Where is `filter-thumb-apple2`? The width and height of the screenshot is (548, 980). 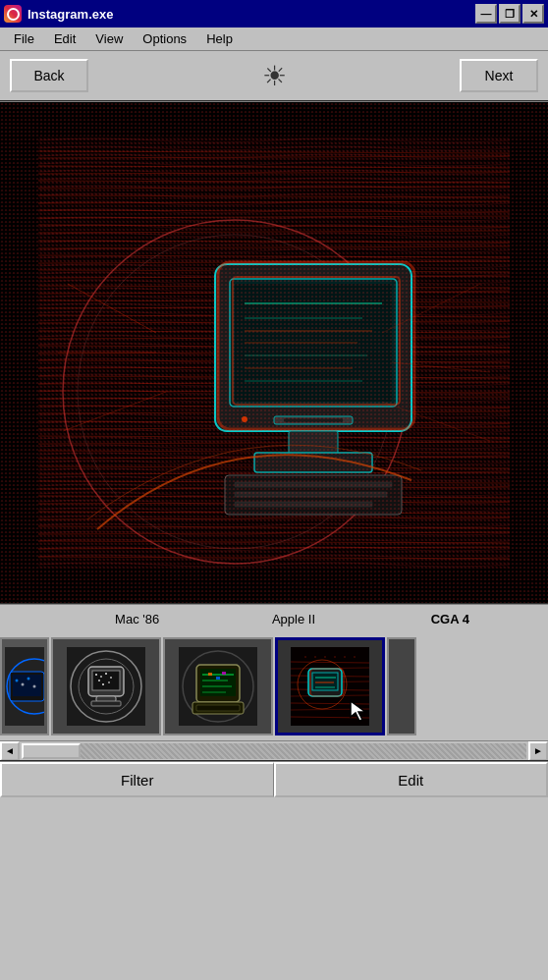 filter-thumb-apple2 is located at coordinates (218, 686).